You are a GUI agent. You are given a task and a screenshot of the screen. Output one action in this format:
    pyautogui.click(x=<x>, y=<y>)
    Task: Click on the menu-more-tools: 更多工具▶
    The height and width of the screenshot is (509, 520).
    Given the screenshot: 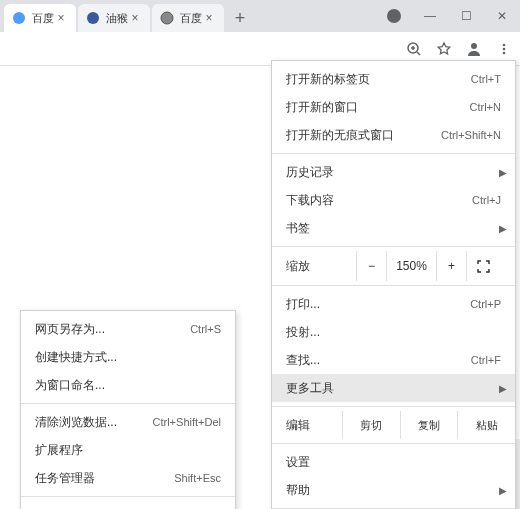 What is the action you would take?
    pyautogui.click(x=394, y=388)
    